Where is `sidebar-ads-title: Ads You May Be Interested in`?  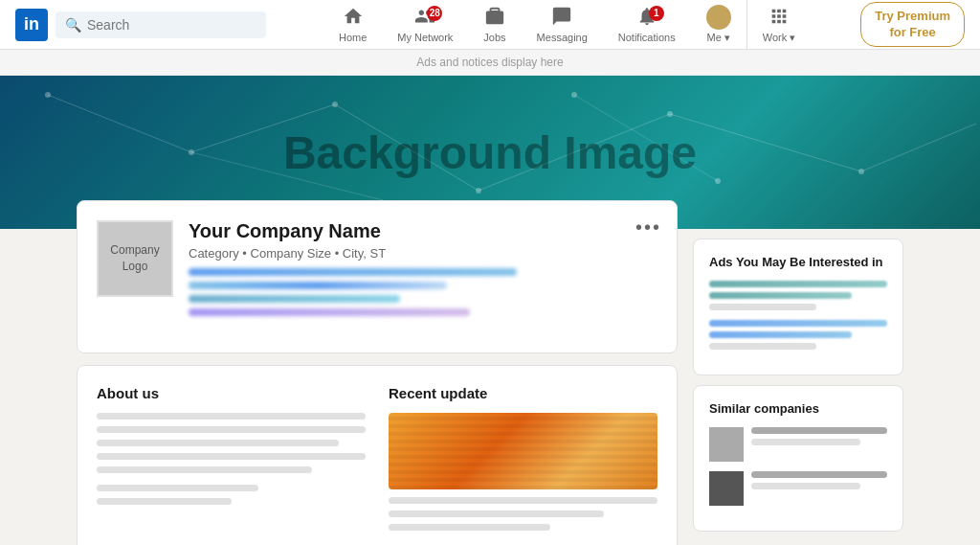
sidebar-ads-title: Ads You May Be Interested in is located at coordinates (798, 262).